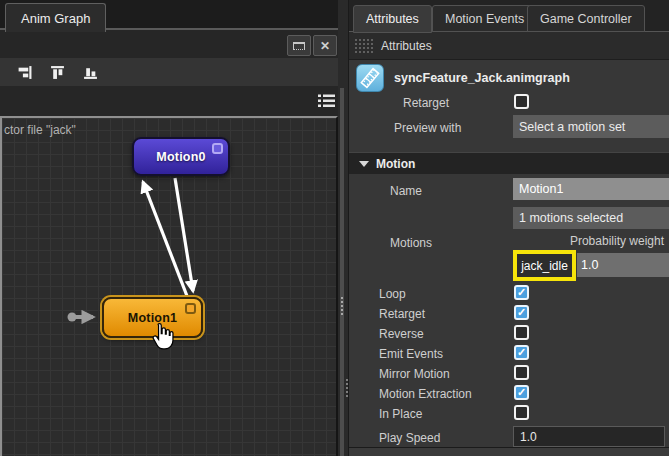  I want to click on motion-name-value: jack_idle, so click(544, 266).